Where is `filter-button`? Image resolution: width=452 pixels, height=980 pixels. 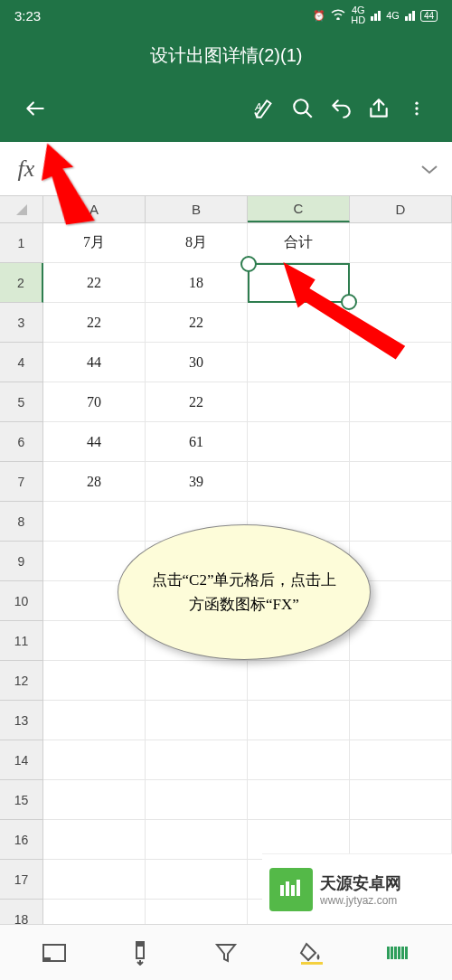 filter-button is located at coordinates (226, 953).